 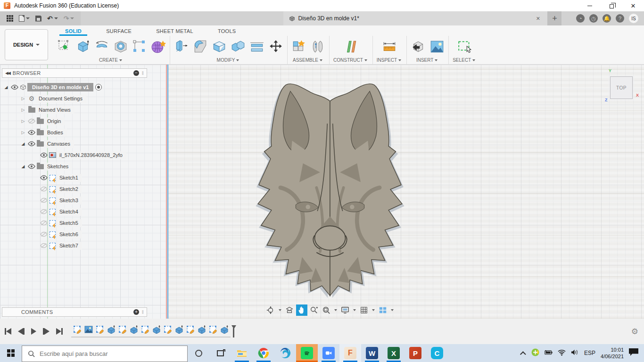 What do you see at coordinates (69, 246) in the screenshot?
I see `browser-item-label: Sketch7` at bounding box center [69, 246].